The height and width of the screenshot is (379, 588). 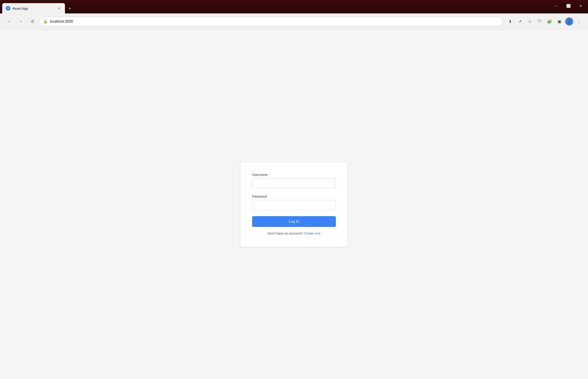 I want to click on shield-icon: 🛡, so click(x=540, y=21).